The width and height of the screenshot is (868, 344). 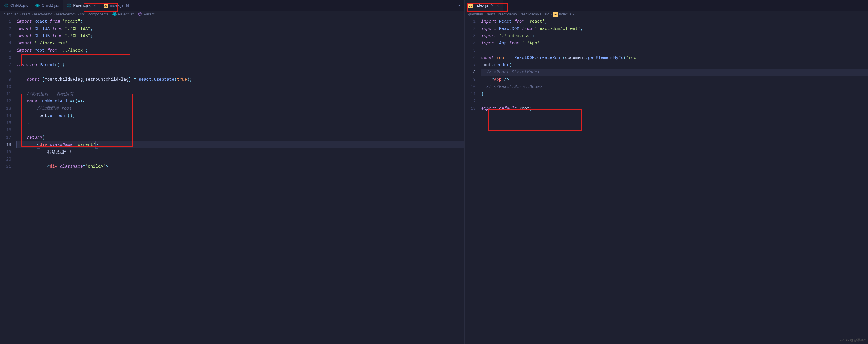 What do you see at coordinates (241, 123) in the screenshot?
I see `code-line: }` at bounding box center [241, 123].